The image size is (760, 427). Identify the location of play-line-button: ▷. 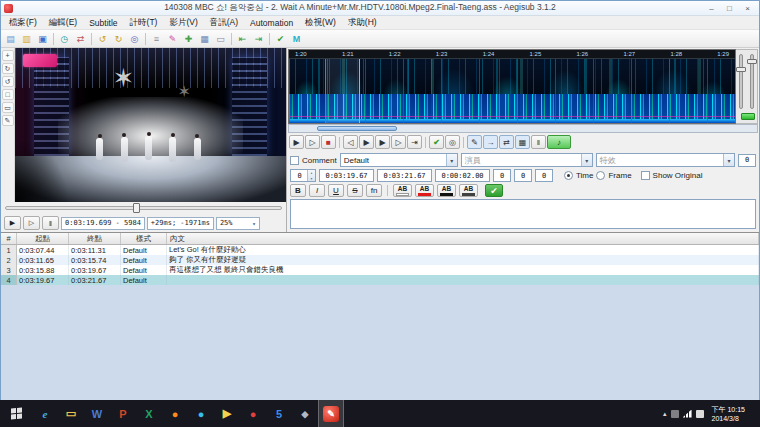
(312, 142).